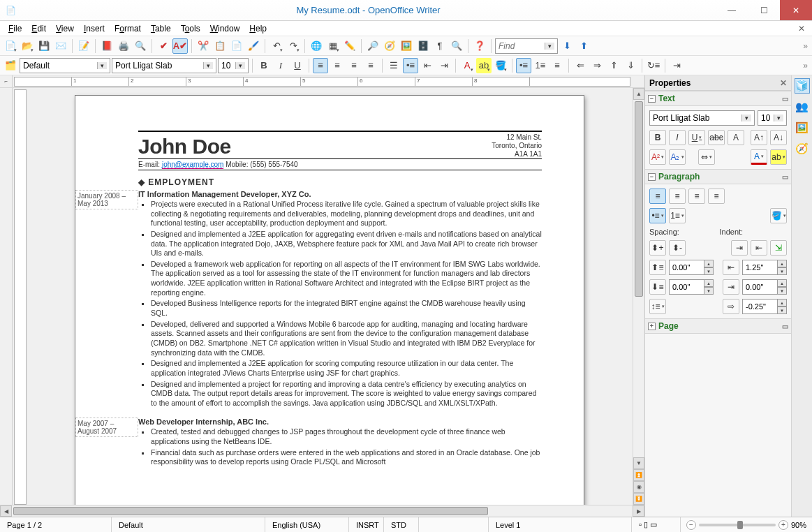  I want to click on panel-strike-button: abc, so click(716, 138).